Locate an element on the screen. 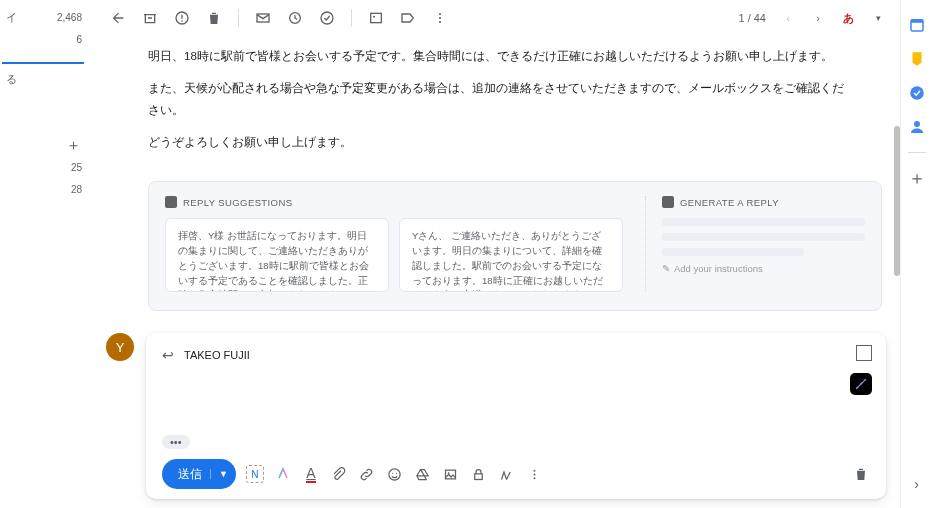 This screenshot has width=932, height=508. avatar: Y is located at coordinates (120, 347).